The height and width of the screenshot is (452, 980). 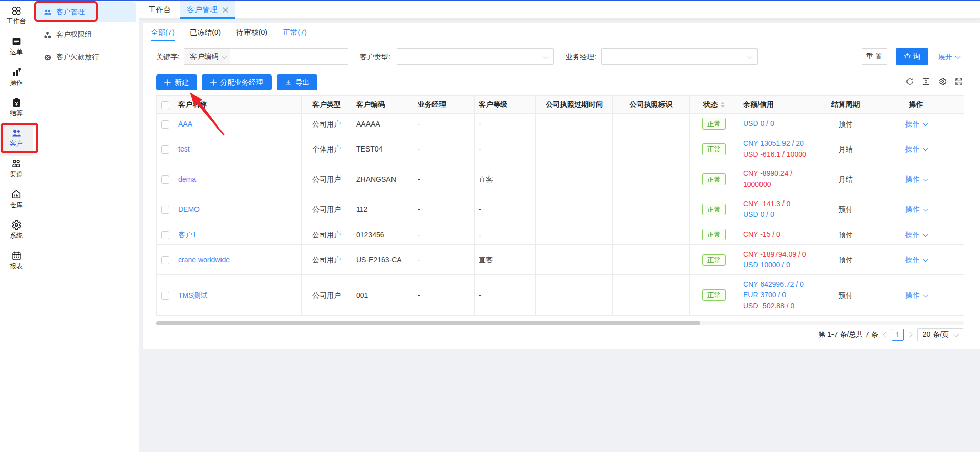 I want to click on subtab-2: 待审核(0), so click(x=252, y=33).